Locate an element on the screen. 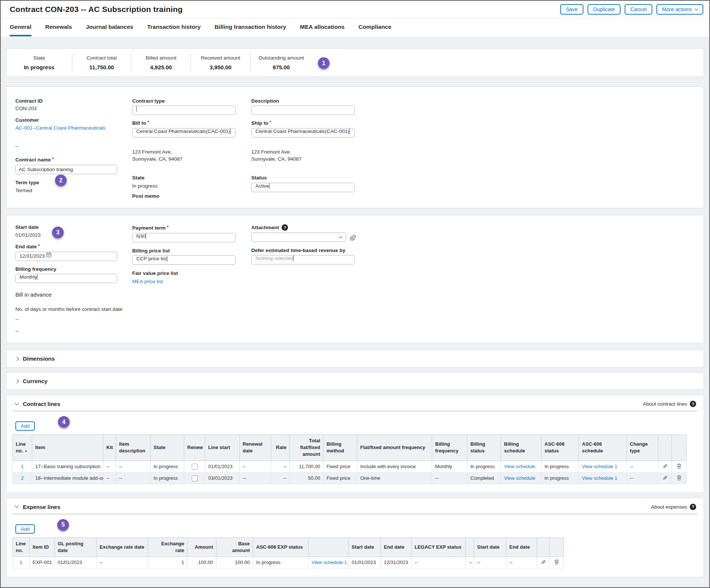 This screenshot has width=710, height=588. col-billing-method: Billing method is located at coordinates (340, 448).